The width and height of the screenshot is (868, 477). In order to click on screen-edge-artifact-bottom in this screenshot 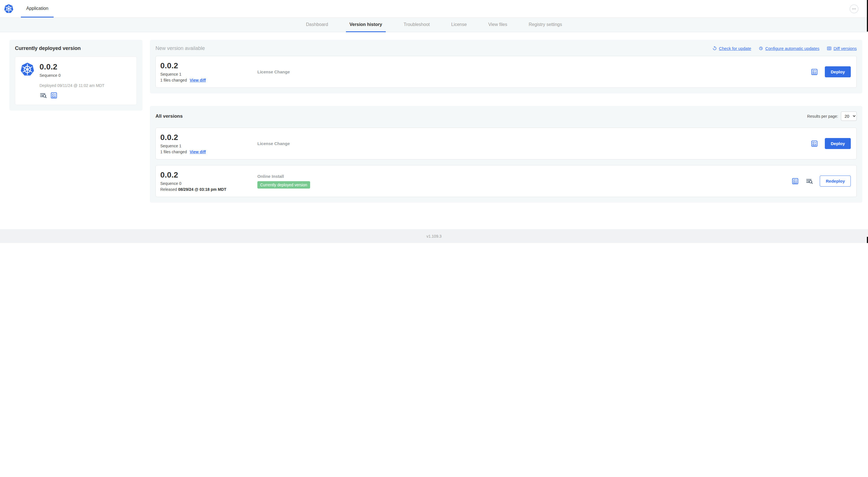, I will do `click(867, 240)`.